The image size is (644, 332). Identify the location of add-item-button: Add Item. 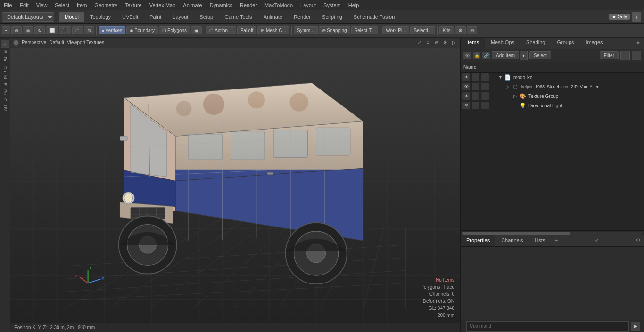
(505, 56).